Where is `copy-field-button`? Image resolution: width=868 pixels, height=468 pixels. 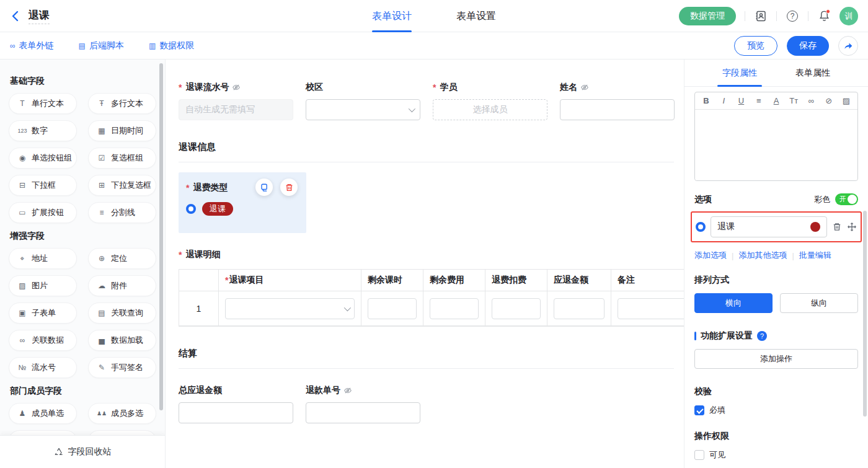
copy-field-button is located at coordinates (264, 187).